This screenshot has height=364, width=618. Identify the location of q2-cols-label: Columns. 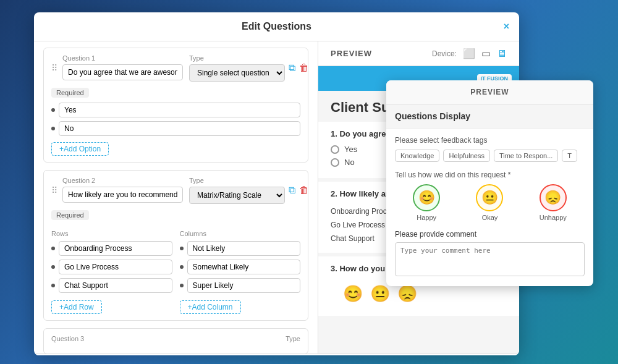
(240, 234).